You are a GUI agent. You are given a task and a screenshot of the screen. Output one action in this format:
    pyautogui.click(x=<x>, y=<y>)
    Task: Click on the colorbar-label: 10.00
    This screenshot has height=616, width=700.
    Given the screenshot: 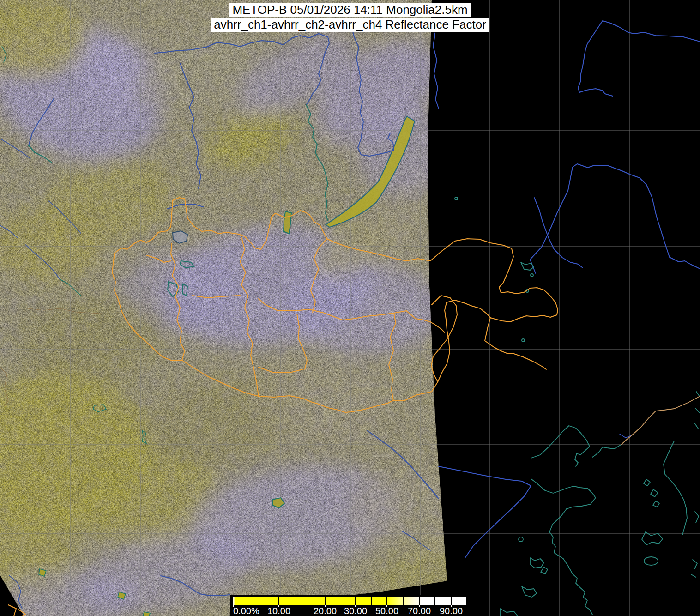 What is the action you would take?
    pyautogui.click(x=279, y=611)
    